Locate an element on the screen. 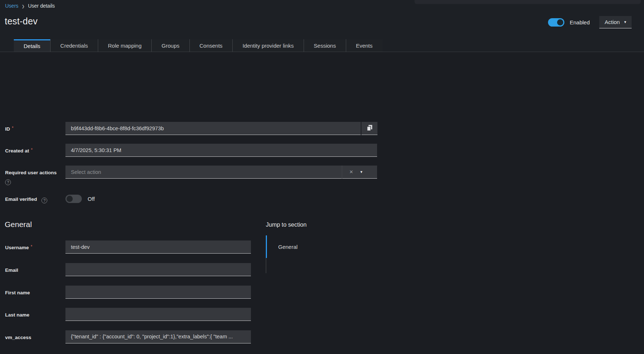 The width and height of the screenshot is (644, 354). created-at-label: Created at is located at coordinates (17, 151).